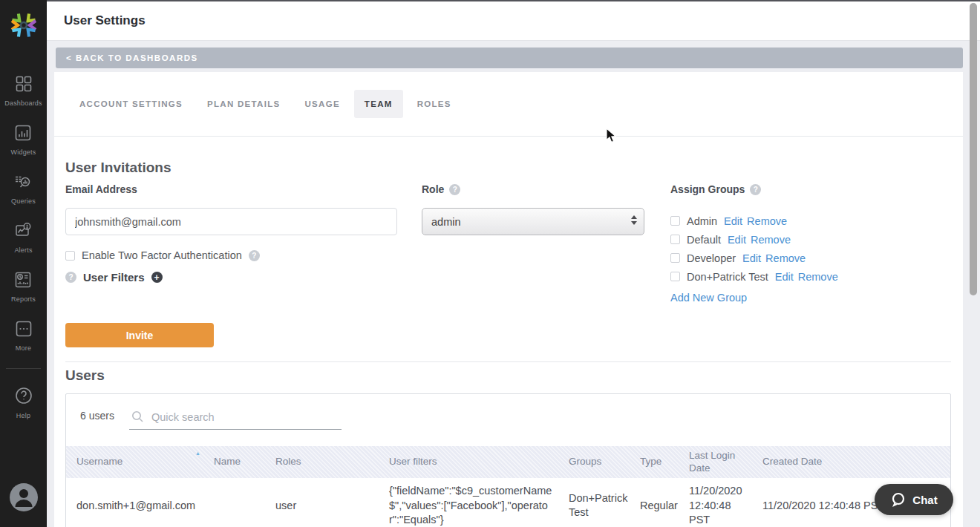 This screenshot has height=527, width=980. Describe the element at coordinates (711, 258) in the screenshot. I see `group-name: Developer` at that location.